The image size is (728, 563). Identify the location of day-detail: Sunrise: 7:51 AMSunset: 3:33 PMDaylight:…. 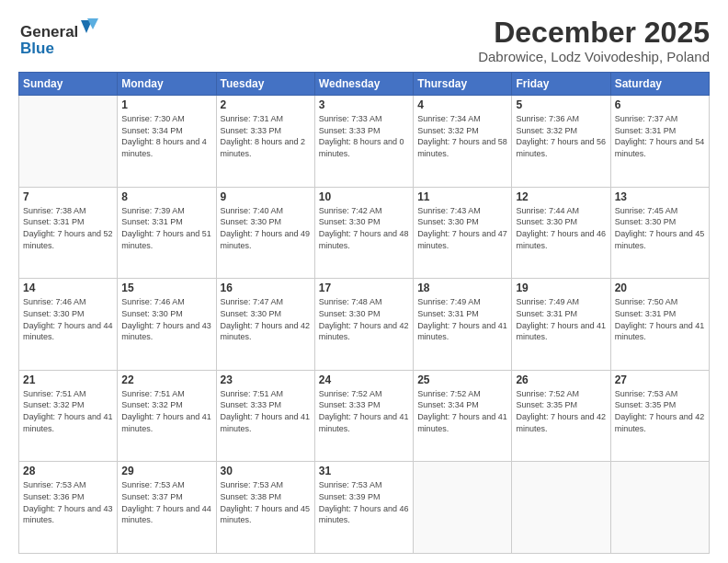
(266, 411).